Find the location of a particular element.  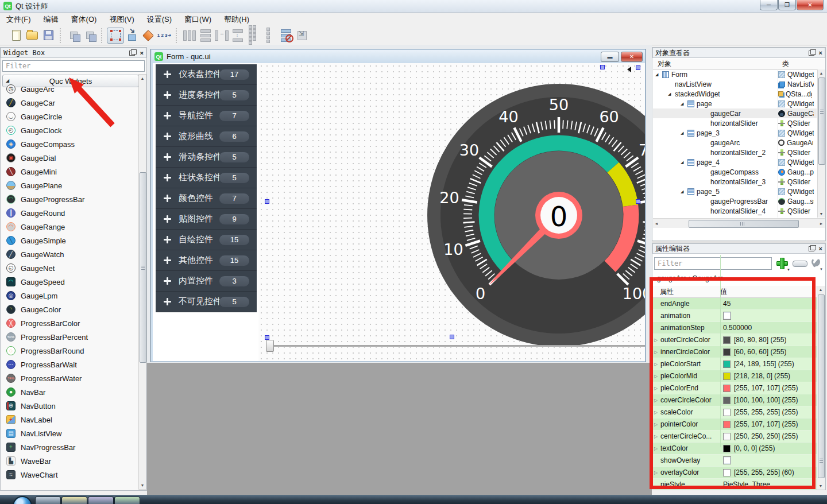

tree-row-page_3: ◢page_3QWidget is located at coordinates (735, 133).